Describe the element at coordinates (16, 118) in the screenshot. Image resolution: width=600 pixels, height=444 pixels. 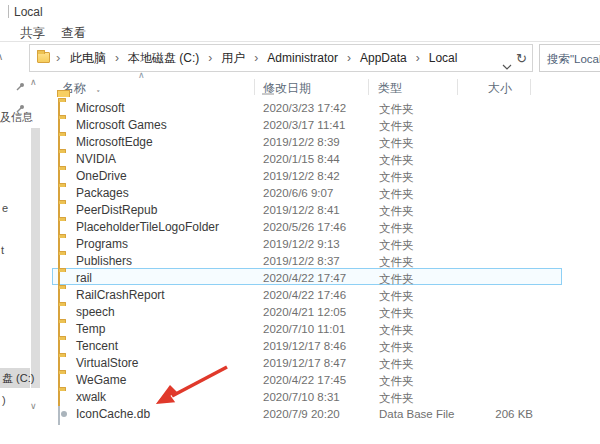
I see `nav-item-fragment: 及信息` at that location.